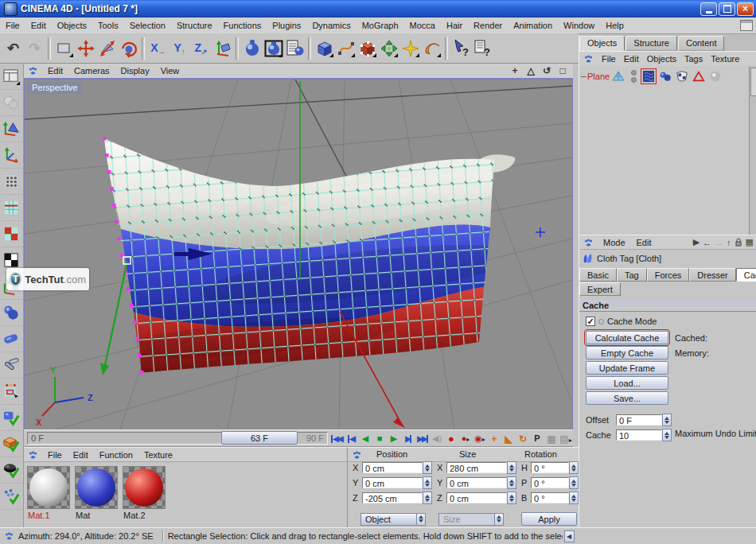  What do you see at coordinates (13, 25) in the screenshot?
I see `menu-file: File` at bounding box center [13, 25].